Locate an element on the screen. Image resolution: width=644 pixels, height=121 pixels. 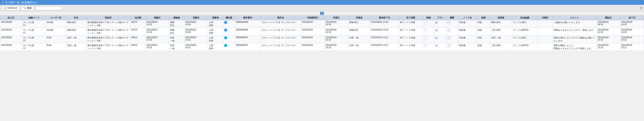
csv-output-button: 📋 CSV出力 is located at coordinates (10, 8).